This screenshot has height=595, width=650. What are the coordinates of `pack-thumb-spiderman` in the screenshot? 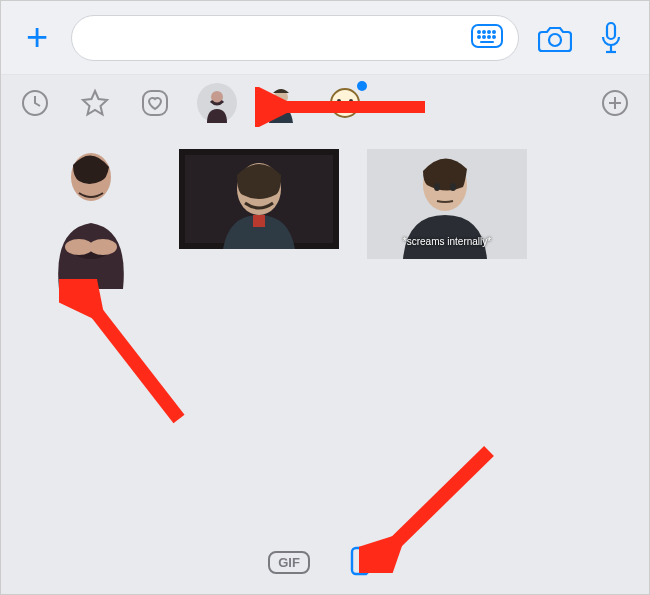 It's located at (345, 103).